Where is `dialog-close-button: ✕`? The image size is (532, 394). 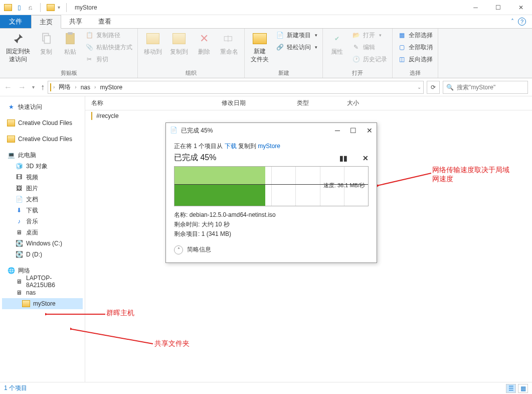
dialog-close-button: ✕ is located at coordinates (370, 130).